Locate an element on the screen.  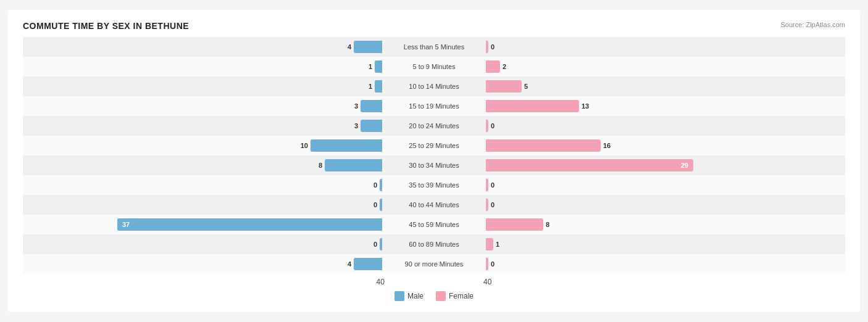
row-label: 20 to 24 Minutes is located at coordinates (434, 126).